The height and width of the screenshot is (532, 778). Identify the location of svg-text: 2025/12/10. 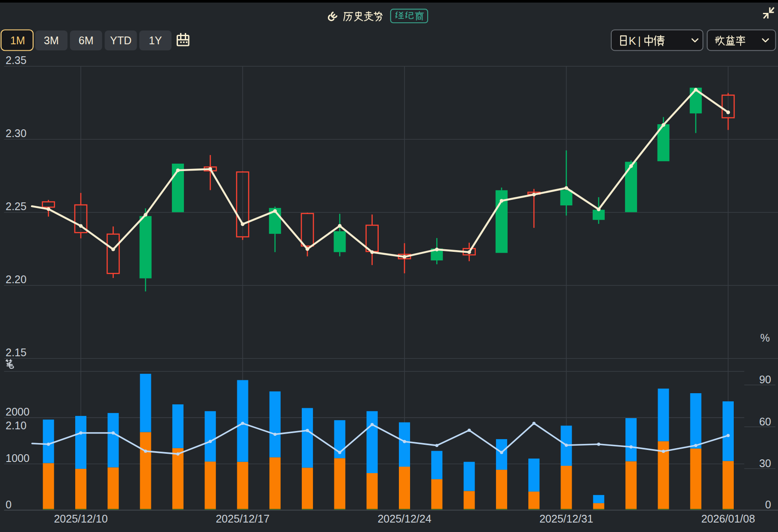
(81, 519).